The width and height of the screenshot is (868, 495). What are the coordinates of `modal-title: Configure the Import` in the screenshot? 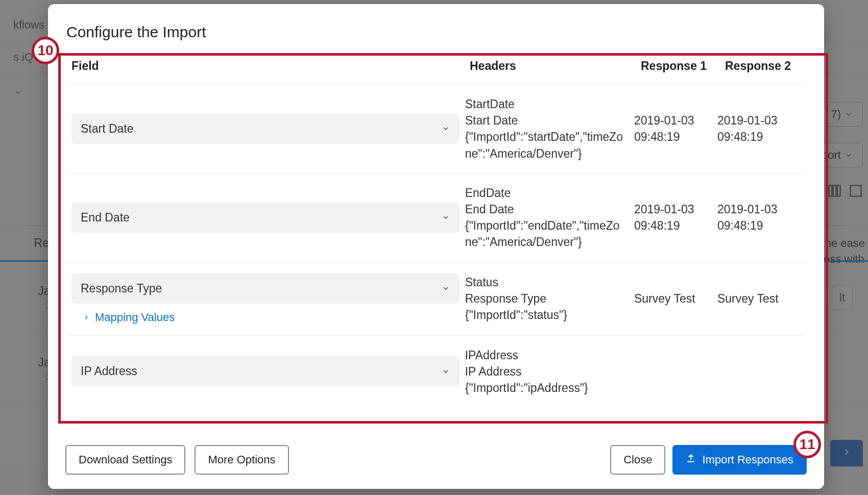 It's located at (436, 33).